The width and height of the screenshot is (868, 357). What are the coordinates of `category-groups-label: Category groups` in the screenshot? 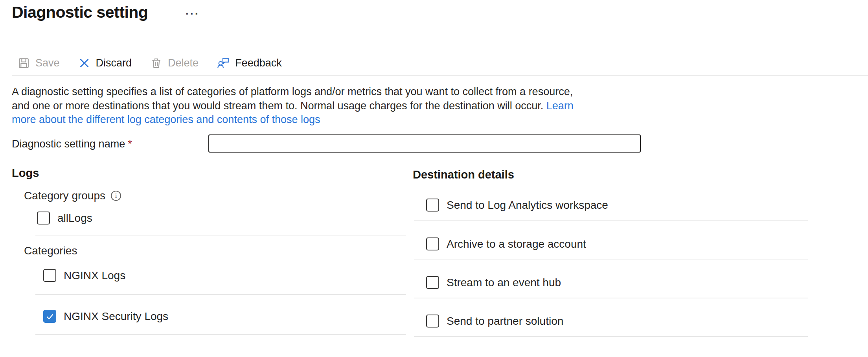 It's located at (72, 196).